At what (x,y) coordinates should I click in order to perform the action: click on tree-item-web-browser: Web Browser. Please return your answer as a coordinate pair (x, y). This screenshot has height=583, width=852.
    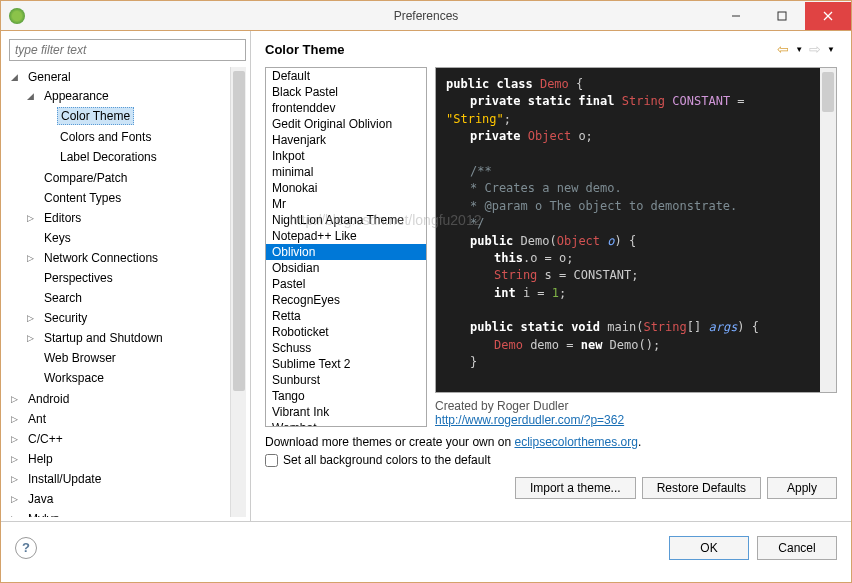
    Looking at the image, I should click on (136, 358).